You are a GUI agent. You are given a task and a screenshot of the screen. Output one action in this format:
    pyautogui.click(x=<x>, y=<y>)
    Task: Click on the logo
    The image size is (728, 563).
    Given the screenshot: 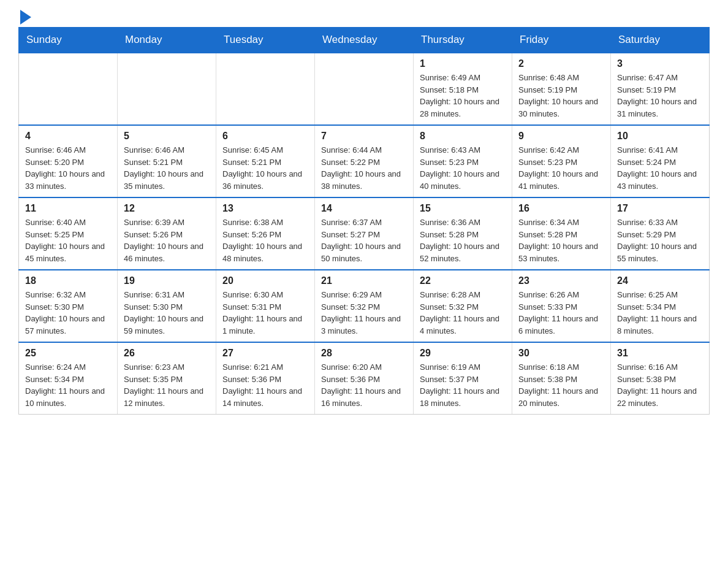 What is the action you would take?
    pyautogui.click(x=25, y=17)
    